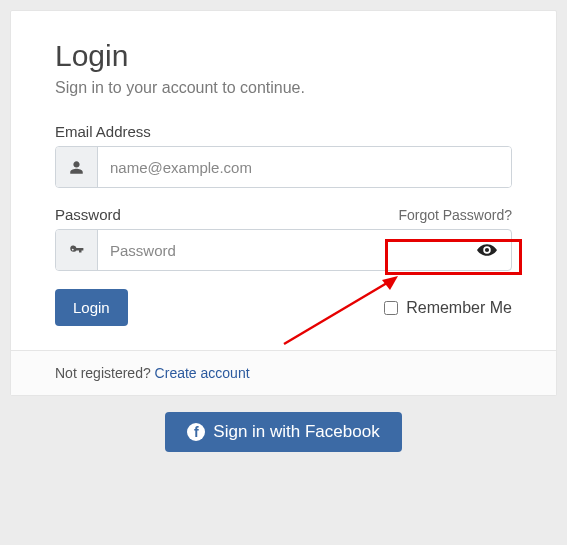  I want to click on user-icon, so click(77, 167).